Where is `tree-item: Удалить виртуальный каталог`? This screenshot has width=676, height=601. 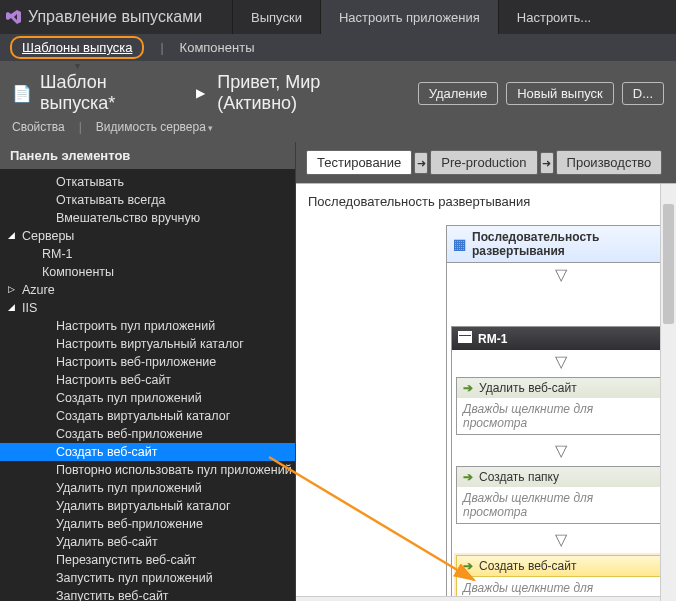 tree-item: Удалить виртуальный каталог is located at coordinates (148, 506).